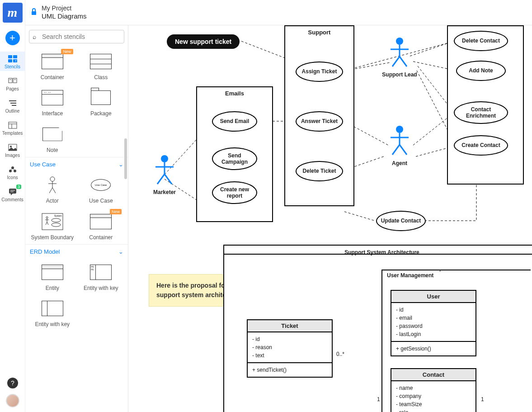  I want to click on class-contact: Contact - name - company - teamSize - ro…, so click(433, 390).